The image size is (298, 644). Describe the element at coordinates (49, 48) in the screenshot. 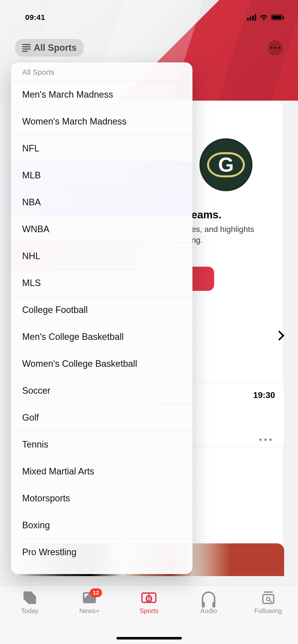

I see `all-sports-chip: All Sports` at that location.